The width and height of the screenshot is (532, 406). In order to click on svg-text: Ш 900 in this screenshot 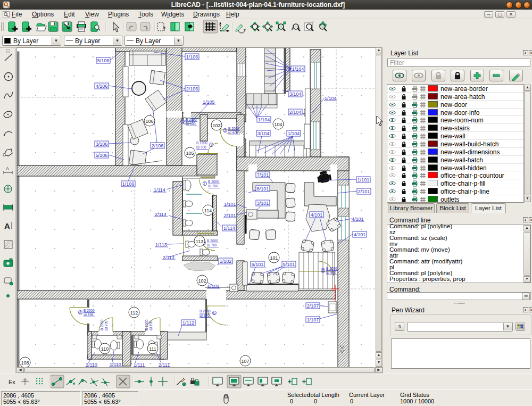, I will do `click(331, 272)`.